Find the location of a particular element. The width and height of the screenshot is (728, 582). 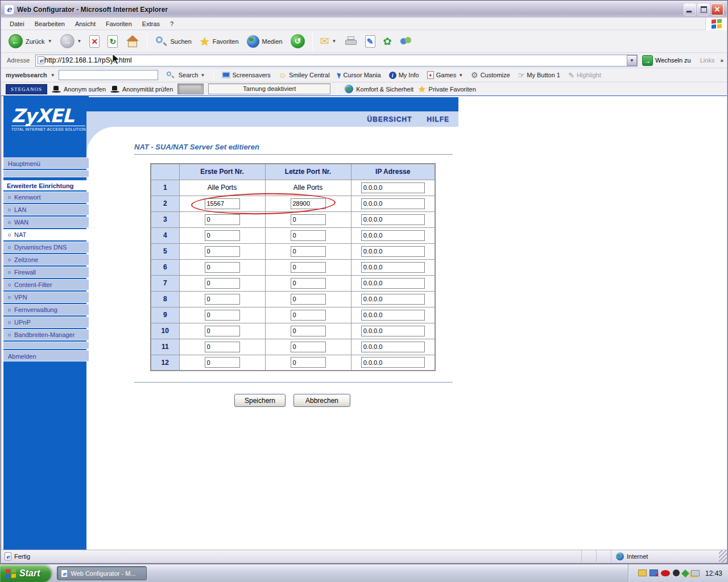

minimize-button is located at coordinates (690, 9).